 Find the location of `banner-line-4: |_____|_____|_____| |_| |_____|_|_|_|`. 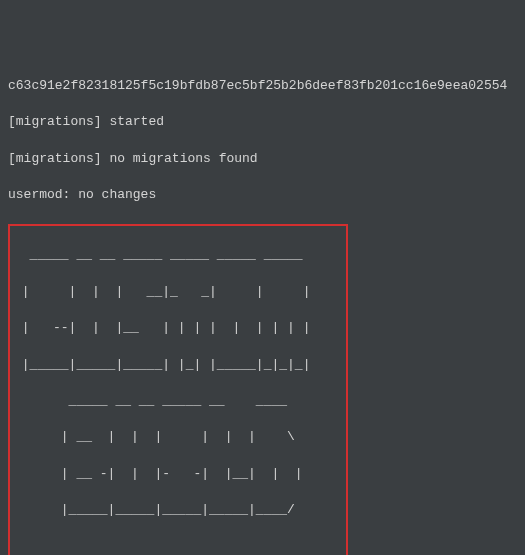

banner-line-4: |_____|_____|_____| |_| |_____|_|_|_| is located at coordinates (178, 365).